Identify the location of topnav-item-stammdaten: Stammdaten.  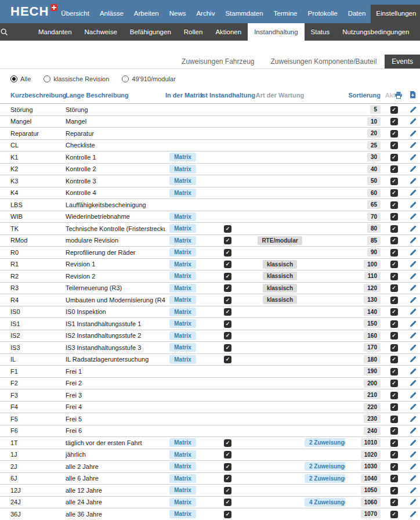
(244, 14).